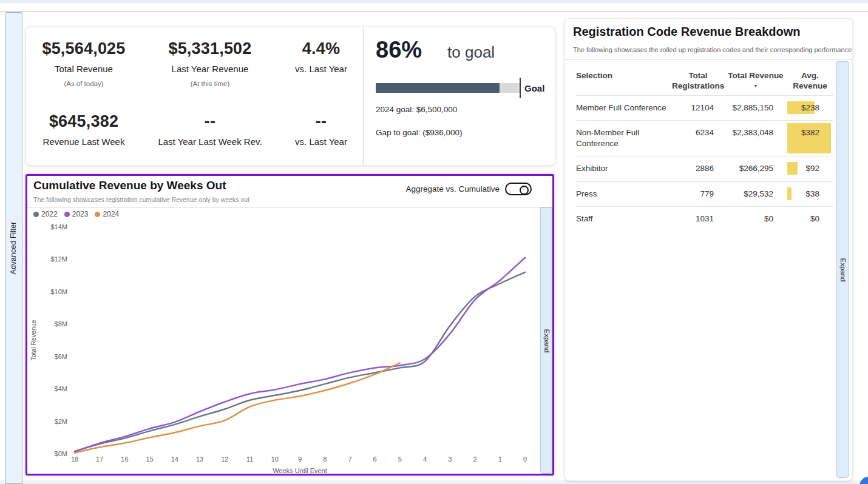 This screenshot has width=868, height=484. I want to click on top-strip, so click(434, 1).